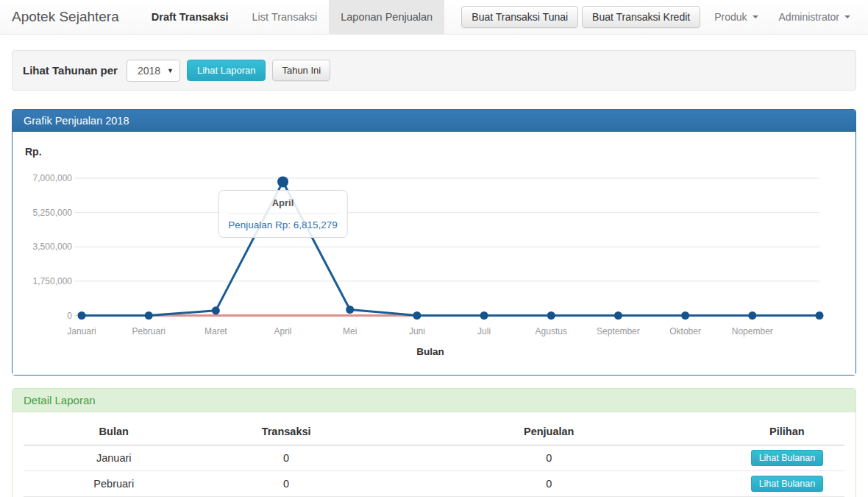 This screenshot has width=868, height=497. Describe the element at coordinates (484, 315) in the screenshot. I see `data-point-juli` at that location.